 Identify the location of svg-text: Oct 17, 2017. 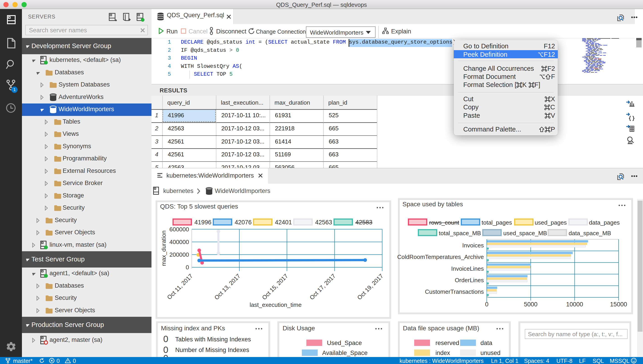
(323, 287).